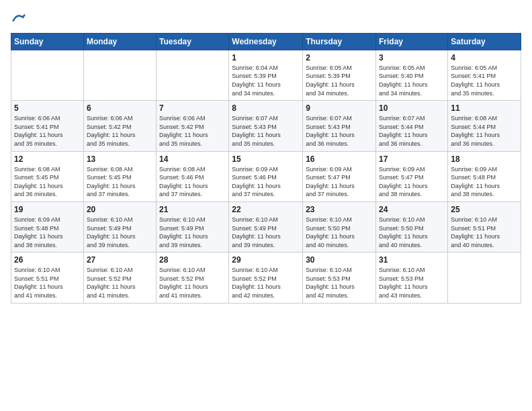 The height and width of the screenshot is (411, 532). Describe the element at coordinates (266, 58) in the screenshot. I see `day-number: 1` at that location.